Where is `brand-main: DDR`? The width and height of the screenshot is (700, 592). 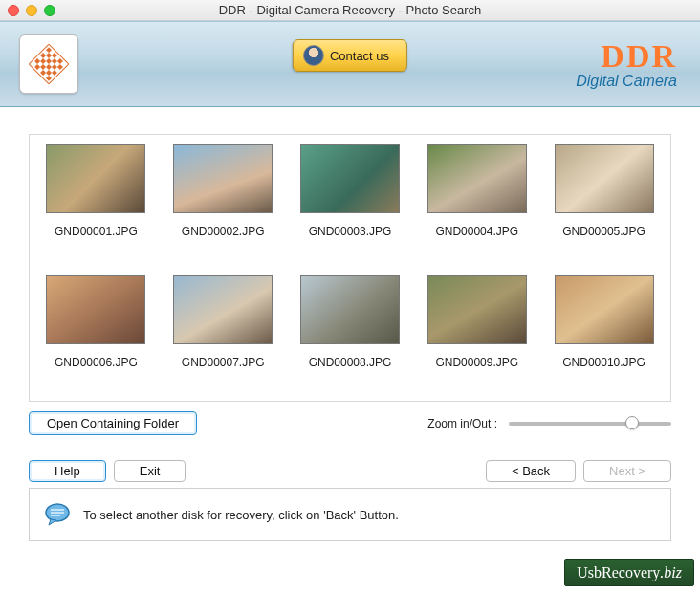 brand-main: DDR is located at coordinates (626, 56).